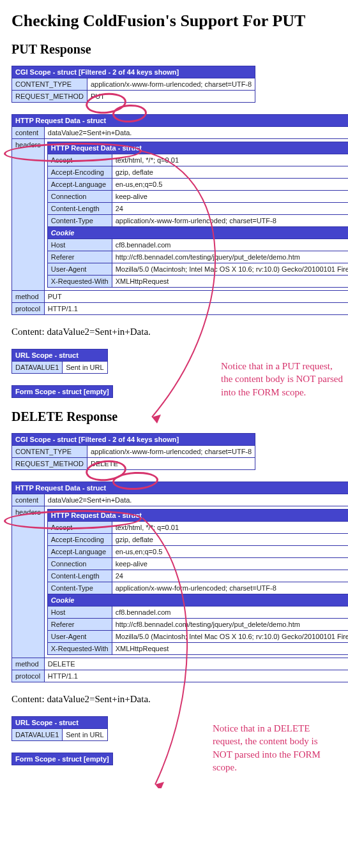 This screenshot has width=348, height=868. Describe the element at coordinates (60, 361) in the screenshot. I see `url-scope-put: URL Scope - struct DATAVALUE1Sent in URL` at that location.